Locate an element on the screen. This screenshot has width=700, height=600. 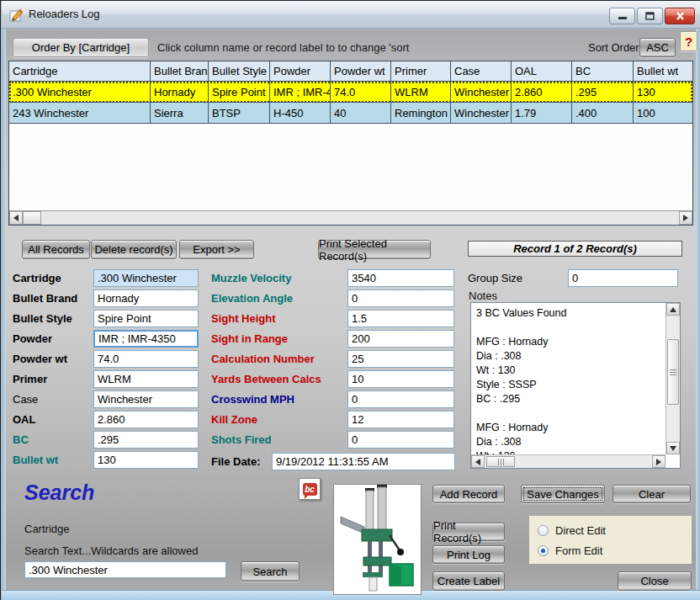
scroll-down-icon is located at coordinates (673, 448).